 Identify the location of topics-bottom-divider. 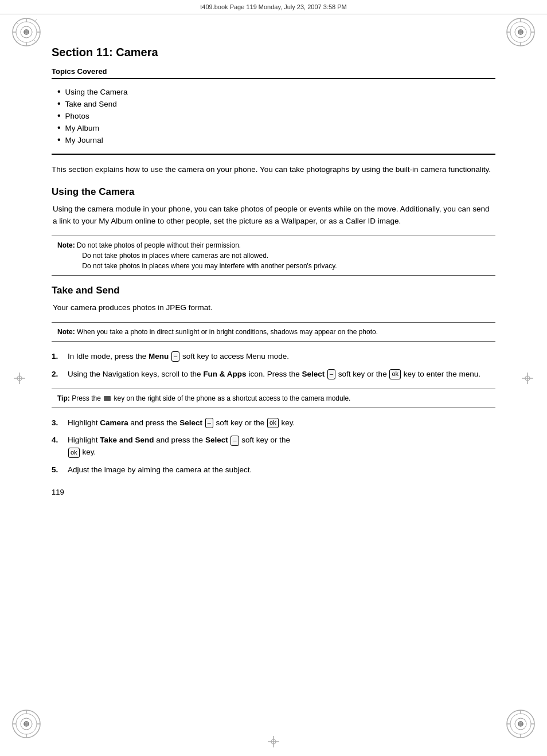
(274, 154).